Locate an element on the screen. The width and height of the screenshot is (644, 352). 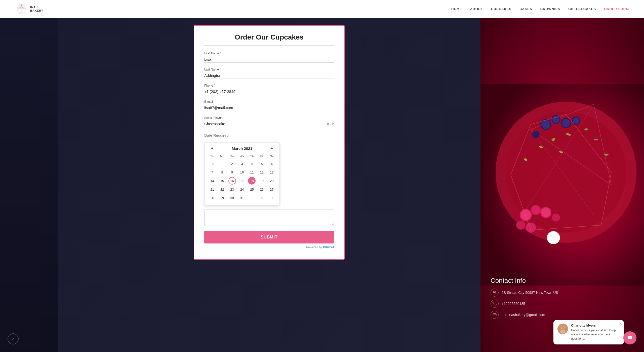
date-input-wrapper is located at coordinates (269, 136).